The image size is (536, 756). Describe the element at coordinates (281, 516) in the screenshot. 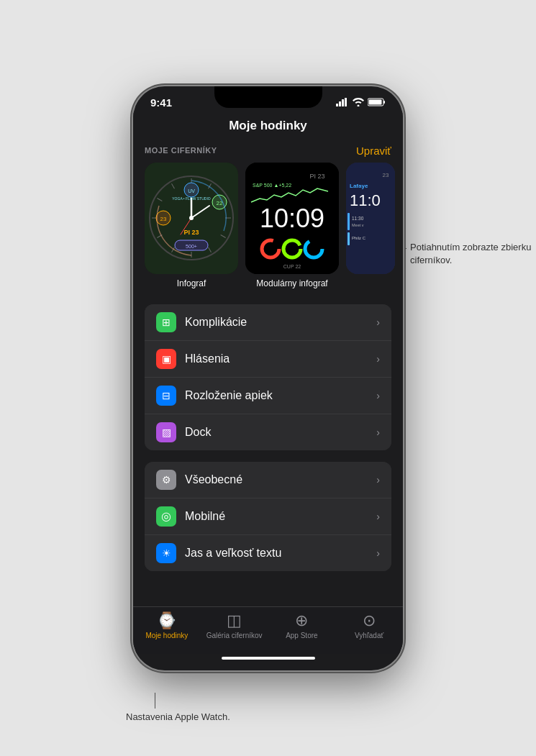

I see `mobilne-label: Mobilné` at that location.